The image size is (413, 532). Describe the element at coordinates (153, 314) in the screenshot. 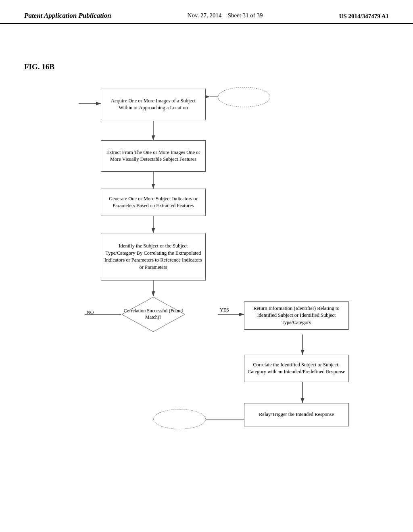

I see `diamond-text: Correlation Successful (Found Match)?` at that location.